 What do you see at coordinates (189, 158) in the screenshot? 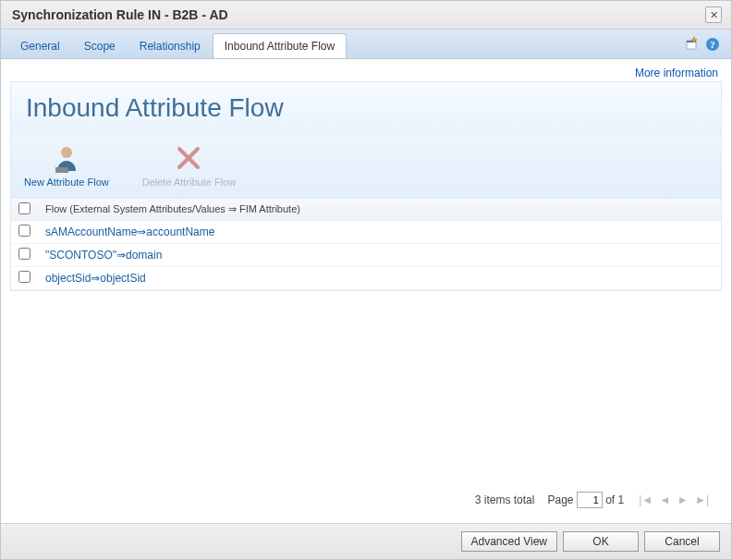
I see `delete-x-icon` at bounding box center [189, 158].